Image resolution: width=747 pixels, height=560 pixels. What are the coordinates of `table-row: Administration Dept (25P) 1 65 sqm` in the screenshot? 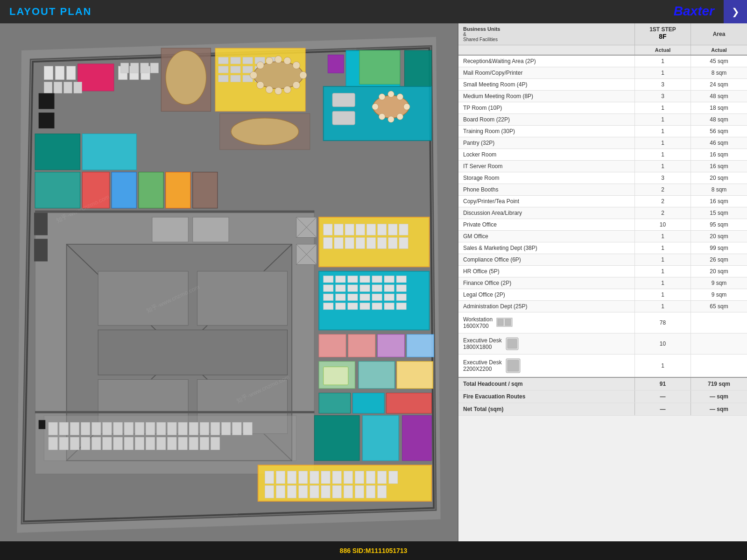 It's located at (603, 306).